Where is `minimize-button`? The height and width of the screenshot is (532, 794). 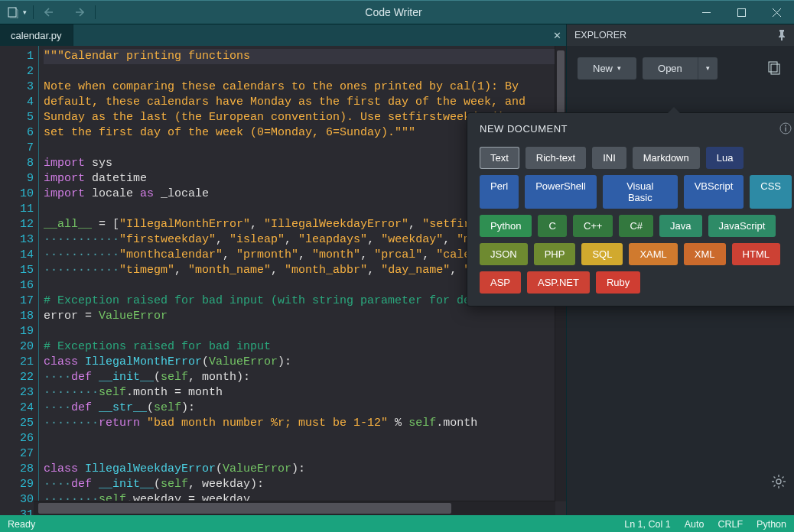 minimize-button is located at coordinates (706, 12).